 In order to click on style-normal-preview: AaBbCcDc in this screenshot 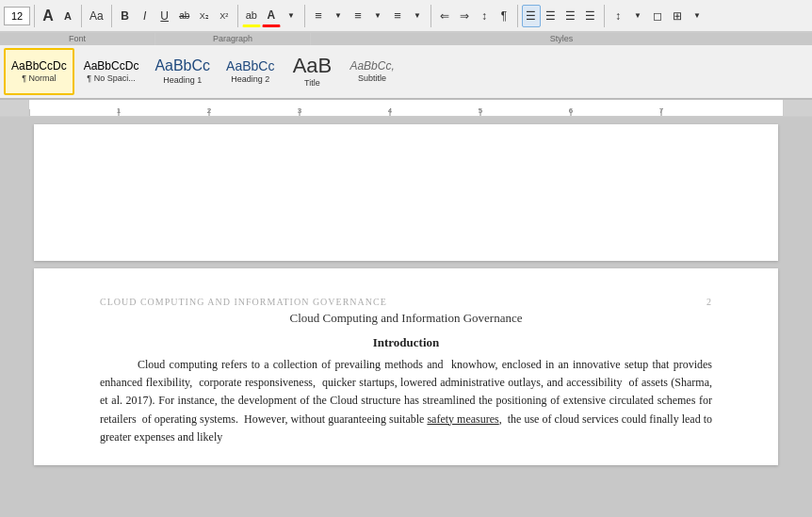, I will do `click(40, 66)`.